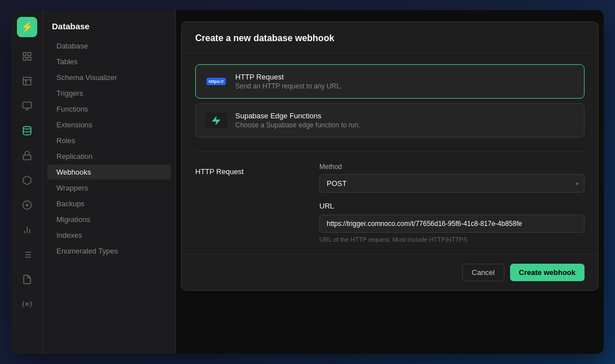  I want to click on modal-title: Create a new database webhook, so click(390, 38).